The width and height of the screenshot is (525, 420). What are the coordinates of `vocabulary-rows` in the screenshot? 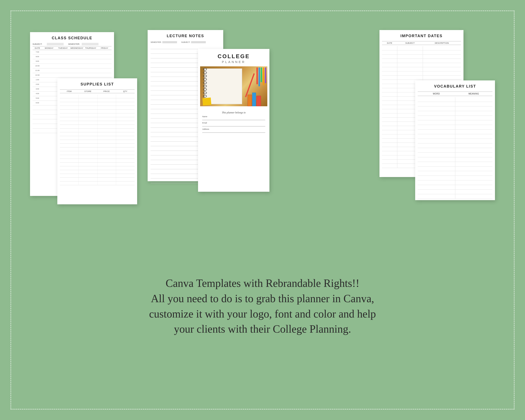 It's located at (455, 148).